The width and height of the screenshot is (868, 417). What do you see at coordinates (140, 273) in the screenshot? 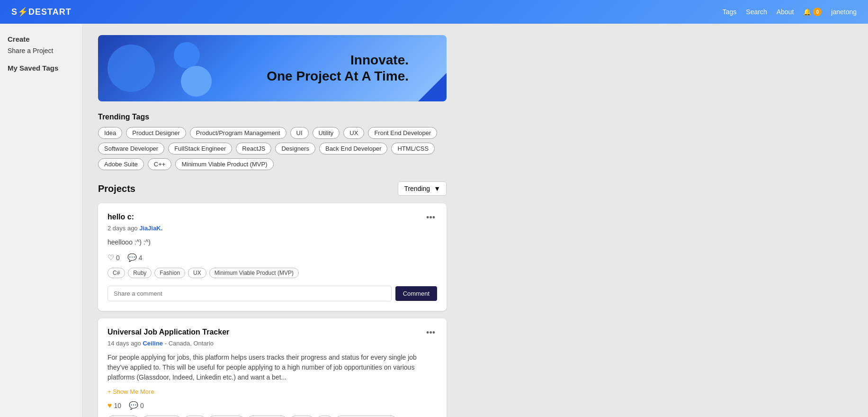
I see `project-tag: Ruby` at bounding box center [140, 273].